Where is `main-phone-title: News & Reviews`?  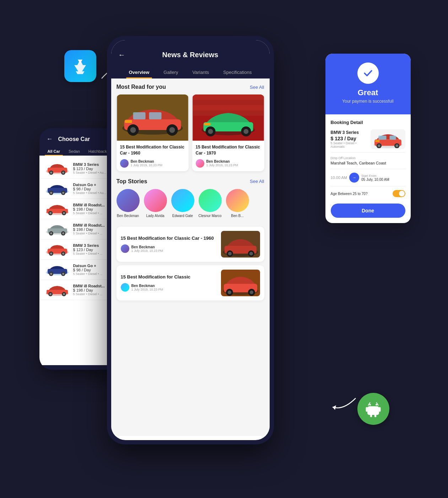
main-phone-title: News & Reviews is located at coordinates (190, 55).